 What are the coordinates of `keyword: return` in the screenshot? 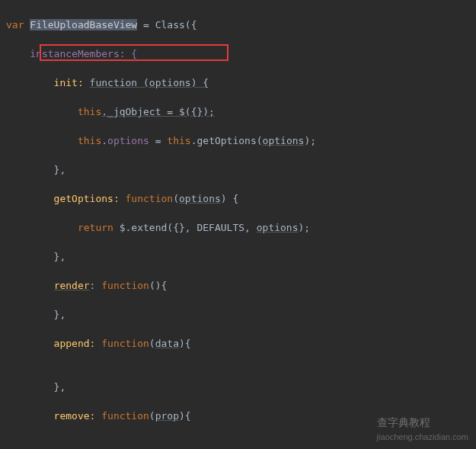 It's located at (96, 227).